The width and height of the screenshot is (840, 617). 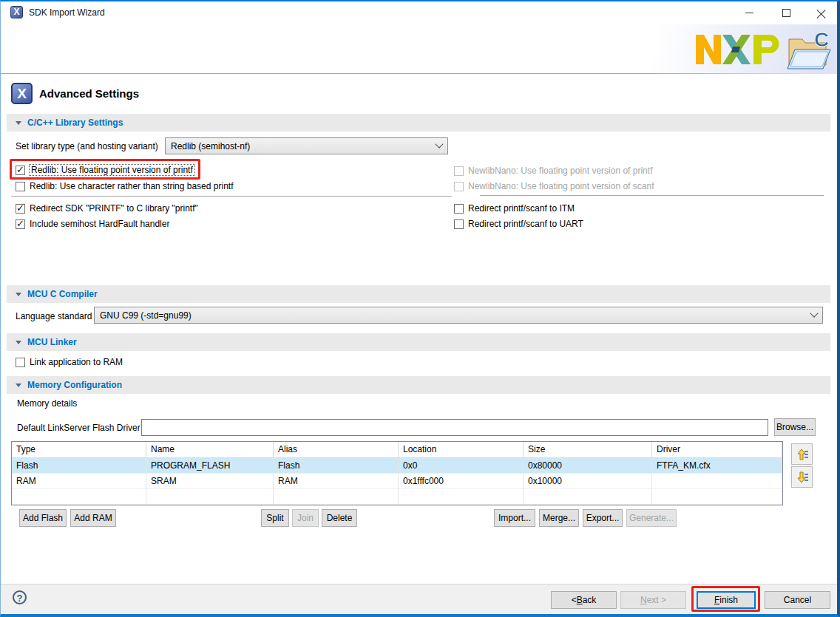 What do you see at coordinates (588, 449) in the screenshot?
I see `column-header: Size` at bounding box center [588, 449].